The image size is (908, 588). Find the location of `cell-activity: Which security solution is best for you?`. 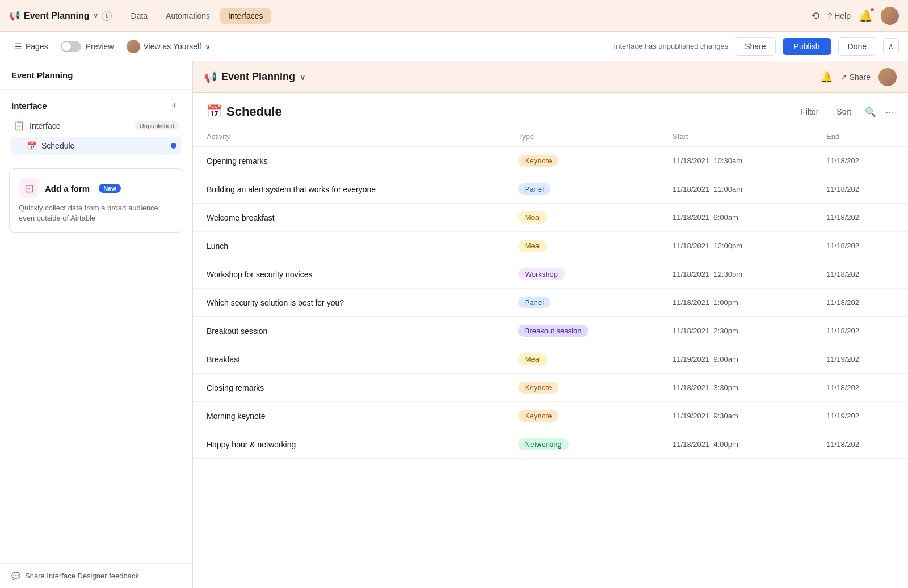

cell-activity: Which security solution is best for you? is located at coordinates (348, 303).